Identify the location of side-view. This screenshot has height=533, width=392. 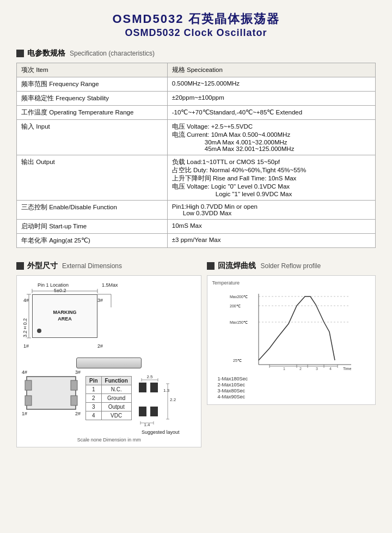
(109, 363).